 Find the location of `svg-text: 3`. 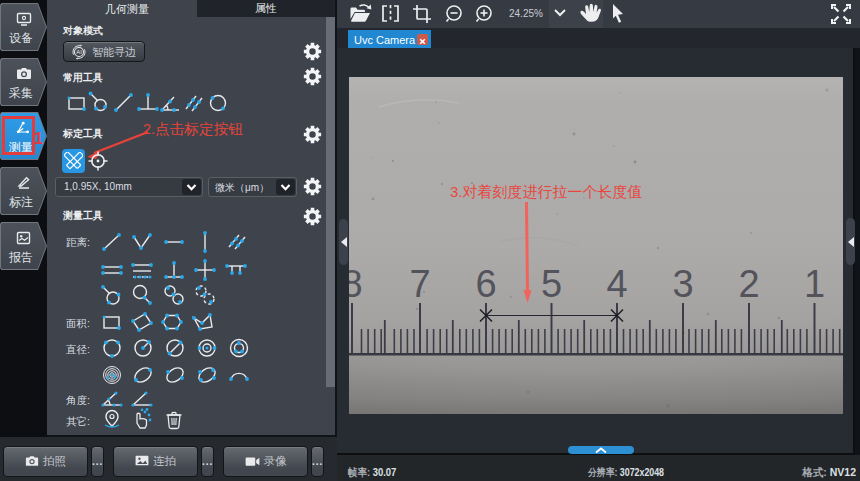

svg-text: 3 is located at coordinates (682, 284).